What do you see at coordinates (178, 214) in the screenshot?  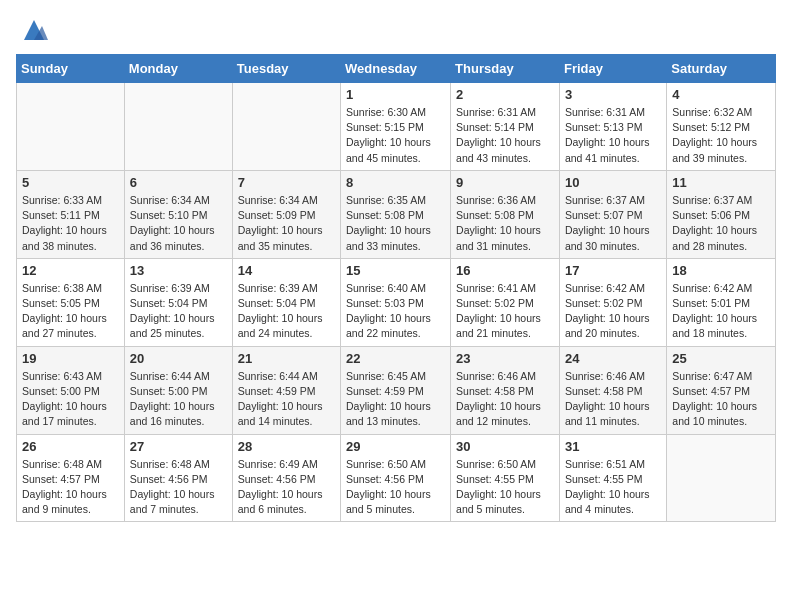 I see `day-cell: 6Sunrise: 6:34 AM Sunset: 5:10 PM Daylig…` at bounding box center [178, 214].